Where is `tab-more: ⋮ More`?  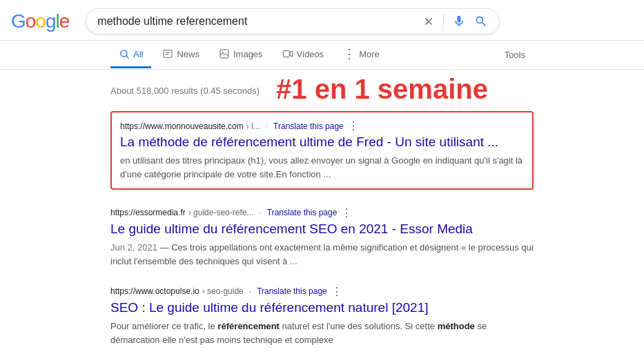
tab-more: ⋮ More is located at coordinates (362, 55).